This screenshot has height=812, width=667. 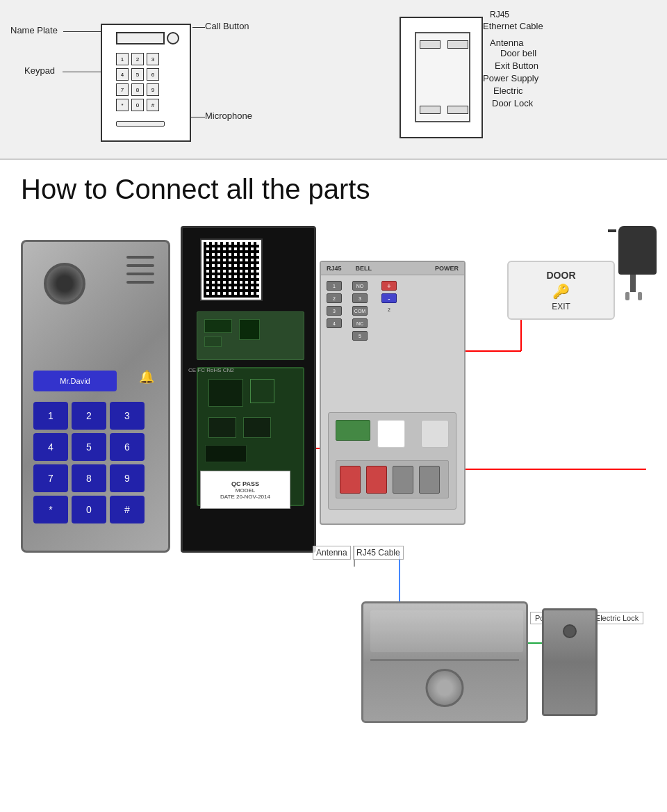 I want to click on lock-top-area, so click(x=447, y=631).